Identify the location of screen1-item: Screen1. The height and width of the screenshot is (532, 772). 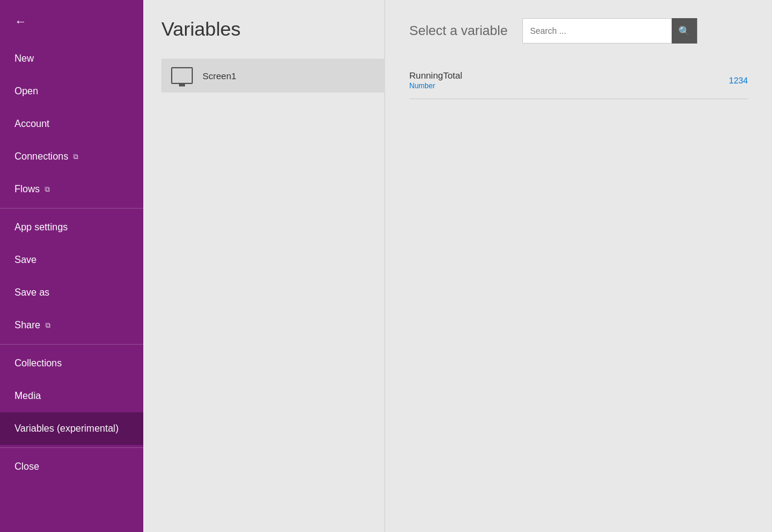
(273, 76).